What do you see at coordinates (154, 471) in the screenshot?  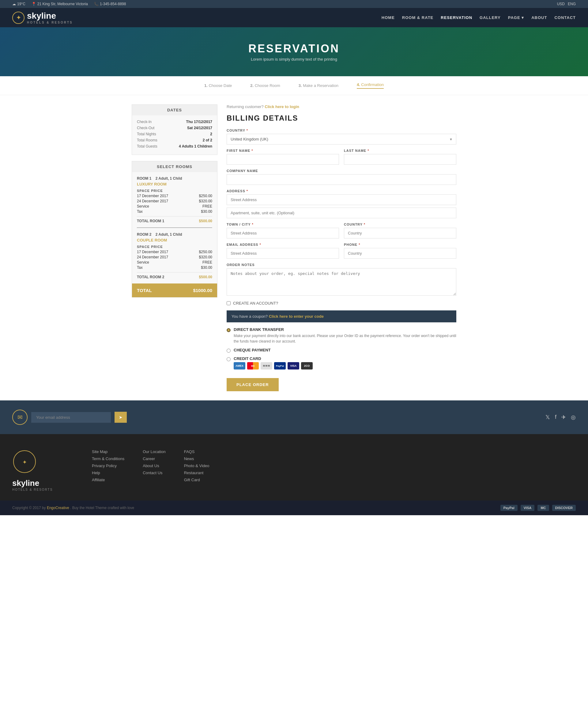 I see `footer-col-2: Our Location Career About Us Contact Us` at bounding box center [154, 471].